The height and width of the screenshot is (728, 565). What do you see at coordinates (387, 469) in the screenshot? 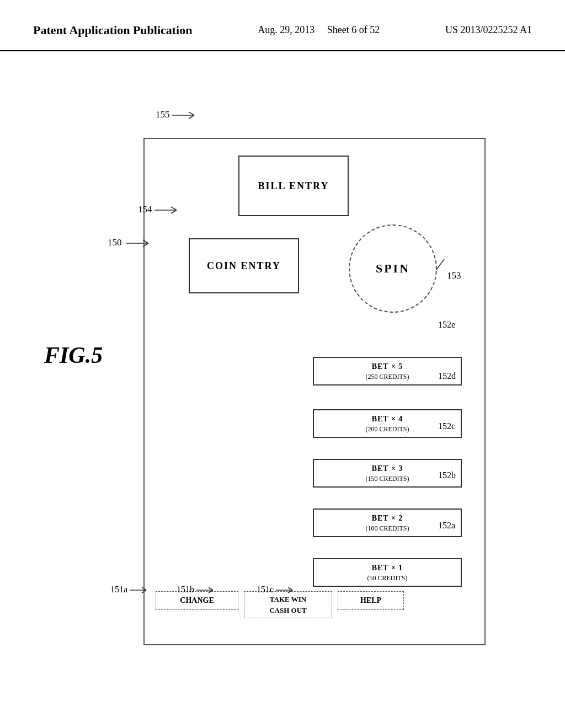
I see `bet-3-line1: BET × 3` at bounding box center [387, 469].